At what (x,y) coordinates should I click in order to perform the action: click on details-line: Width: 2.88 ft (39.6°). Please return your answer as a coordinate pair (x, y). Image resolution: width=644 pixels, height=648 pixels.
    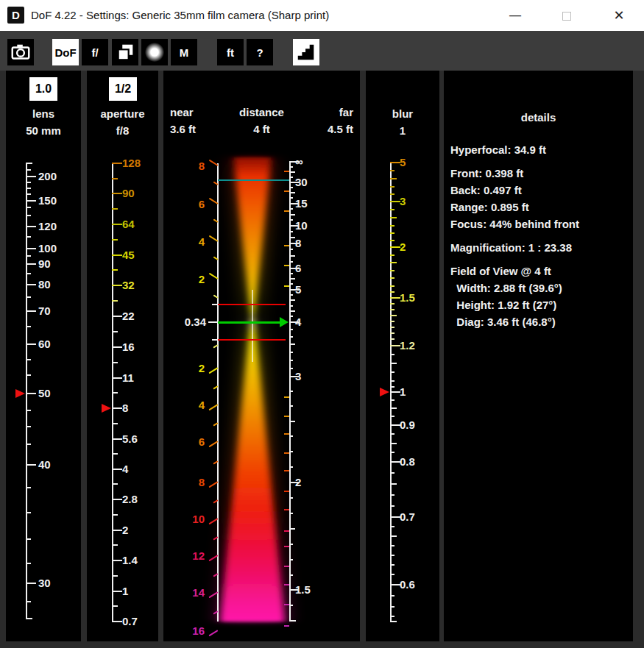
    Looking at the image, I should click on (540, 288).